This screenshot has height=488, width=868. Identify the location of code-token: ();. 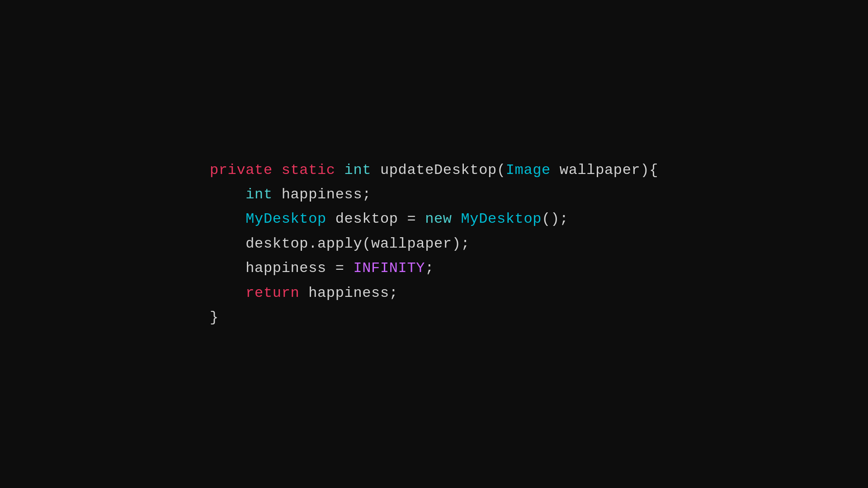
(555, 219).